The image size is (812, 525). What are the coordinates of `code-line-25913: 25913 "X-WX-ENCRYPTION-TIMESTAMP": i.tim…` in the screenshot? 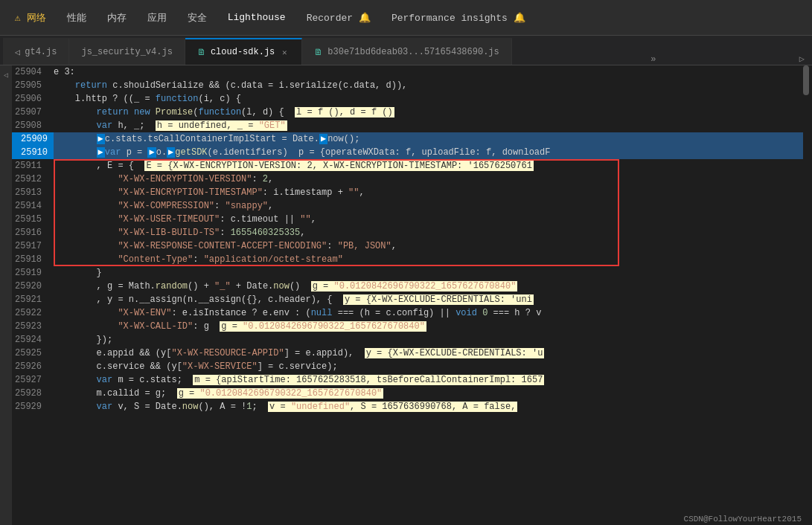 It's located at (408, 193).